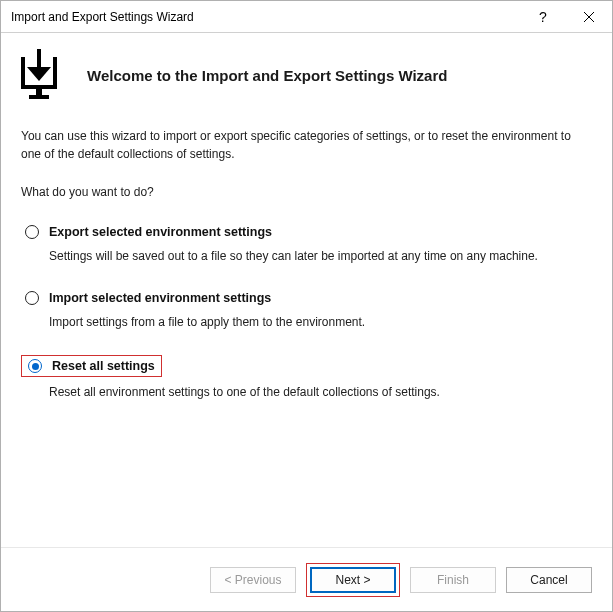 This screenshot has width=613, height=612. What do you see at coordinates (32, 298) in the screenshot?
I see `radio-import` at bounding box center [32, 298].